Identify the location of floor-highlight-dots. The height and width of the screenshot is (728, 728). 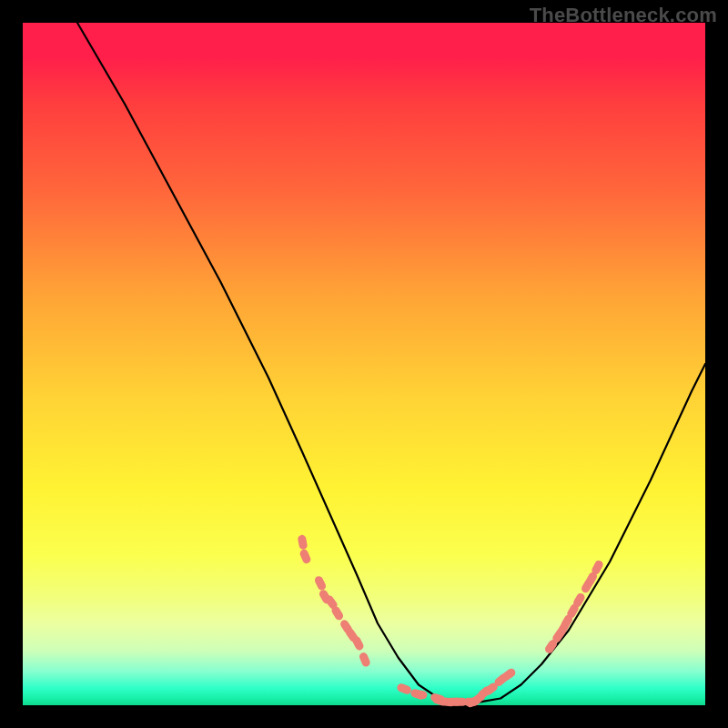
(457, 688).